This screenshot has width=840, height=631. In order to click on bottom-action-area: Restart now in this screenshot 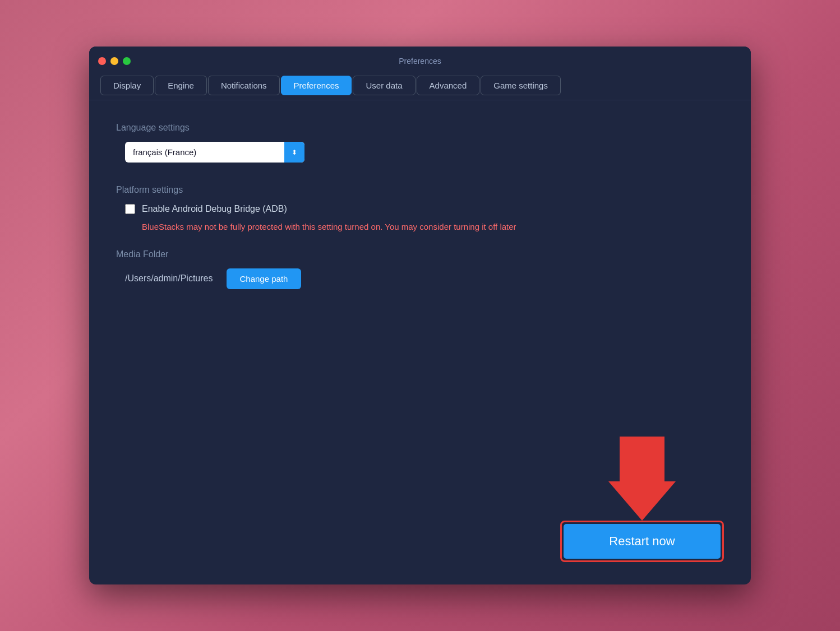, I will do `click(642, 499)`.